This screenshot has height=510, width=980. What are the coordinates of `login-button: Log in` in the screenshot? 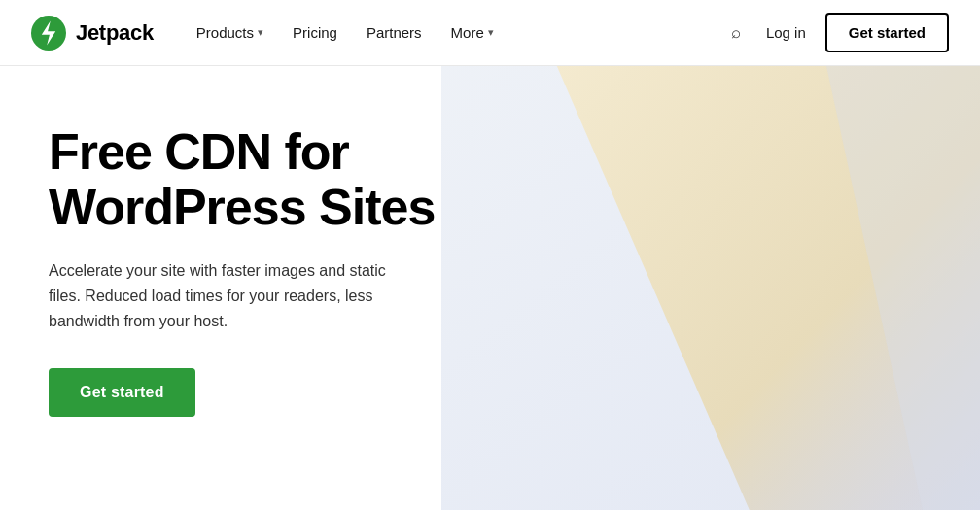 It's located at (786, 33).